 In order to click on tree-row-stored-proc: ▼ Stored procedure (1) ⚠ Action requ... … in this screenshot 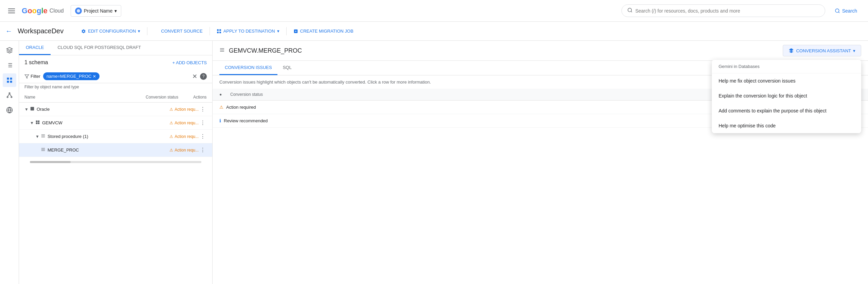, I will do `click(115, 137)`.